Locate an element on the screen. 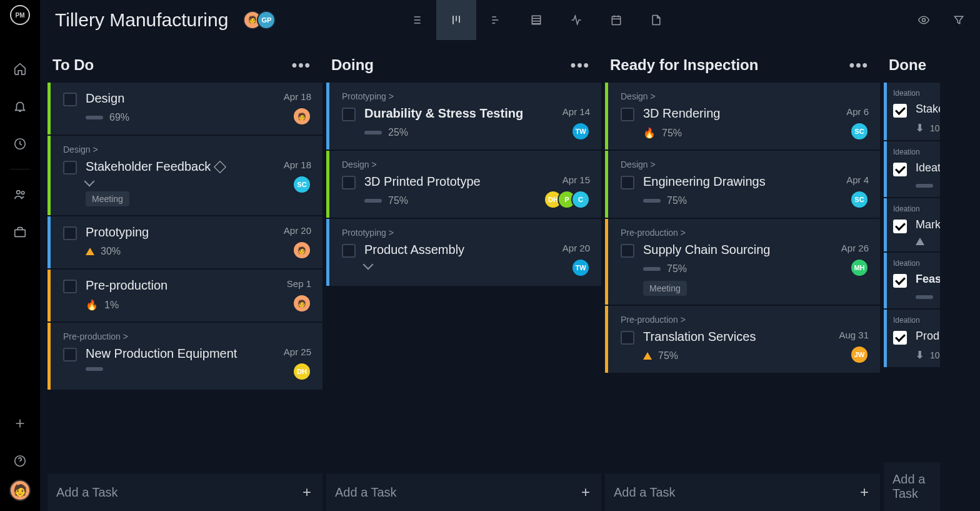 Image resolution: width=980 pixels, height=511 pixels. people-icon is located at coordinates (20, 195).